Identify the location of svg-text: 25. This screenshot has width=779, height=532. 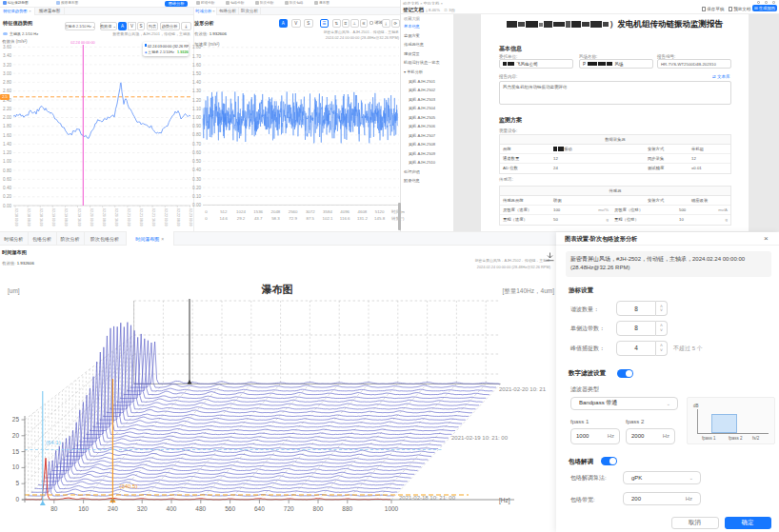
(16, 419).